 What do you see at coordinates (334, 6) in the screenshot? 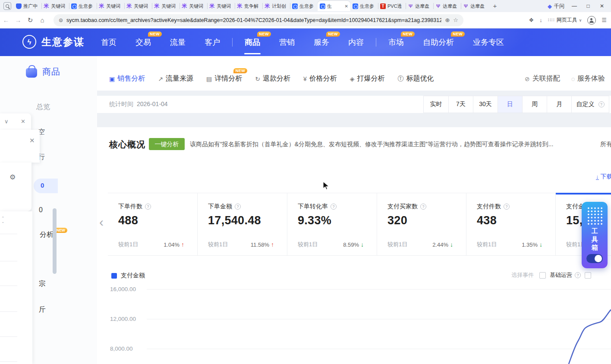
I see `browser-tab: 生✕` at bounding box center [334, 6].